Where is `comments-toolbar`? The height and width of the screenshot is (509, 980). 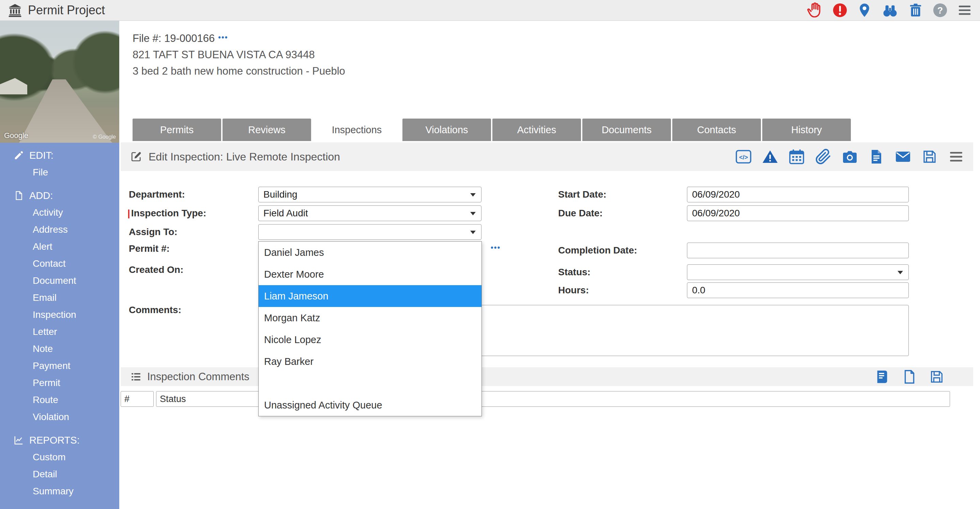 comments-toolbar is located at coordinates (909, 377).